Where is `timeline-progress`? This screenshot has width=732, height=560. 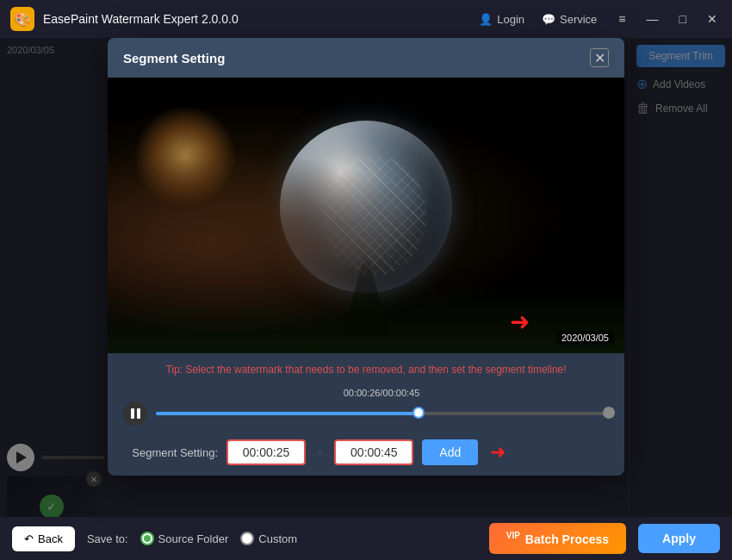 timeline-progress is located at coordinates (288, 414).